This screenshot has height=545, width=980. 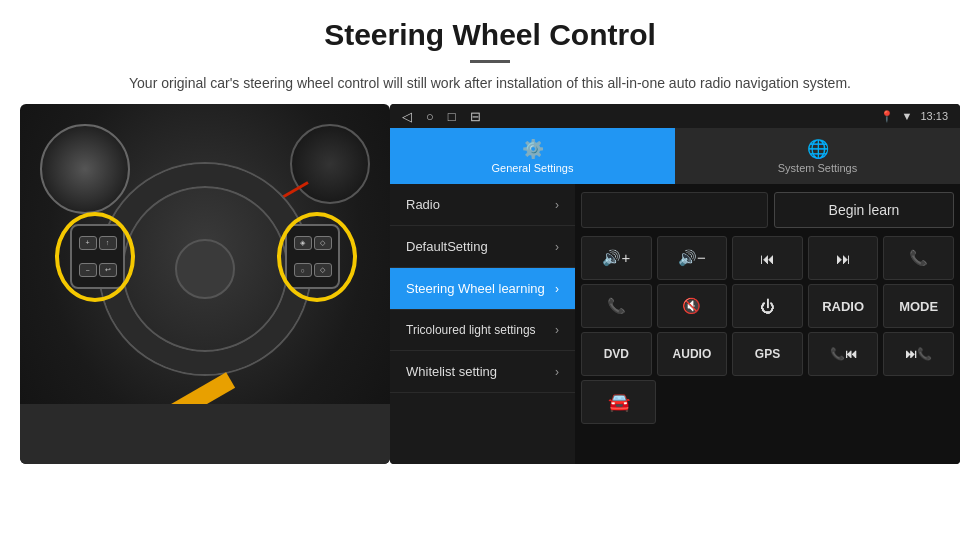 What do you see at coordinates (768, 306) in the screenshot?
I see `power-icon: ⏻` at bounding box center [768, 306].